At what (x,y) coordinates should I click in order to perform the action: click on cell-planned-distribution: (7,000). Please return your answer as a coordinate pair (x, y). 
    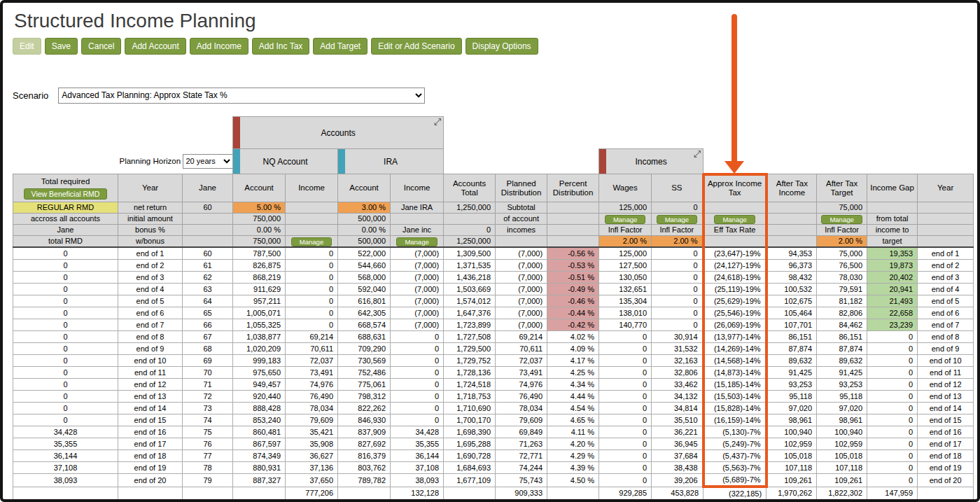
    Looking at the image, I should click on (522, 301).